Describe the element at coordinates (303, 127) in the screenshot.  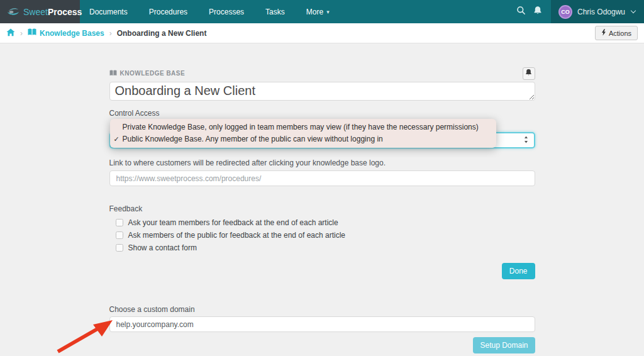
I see `dropdown-option-private: Private Knowledge Base, only logged in t…` at that location.